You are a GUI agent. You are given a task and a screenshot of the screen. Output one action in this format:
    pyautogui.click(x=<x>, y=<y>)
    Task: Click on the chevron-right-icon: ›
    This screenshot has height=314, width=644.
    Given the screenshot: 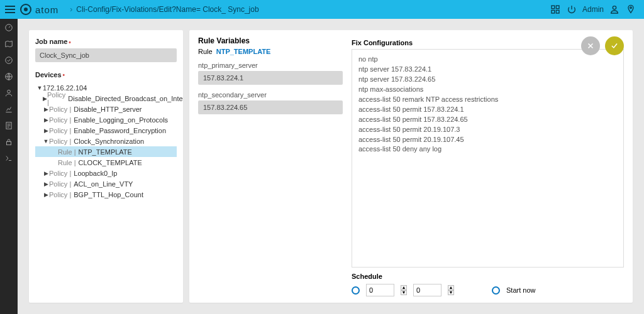 What is the action you would take?
    pyautogui.click(x=71, y=9)
    